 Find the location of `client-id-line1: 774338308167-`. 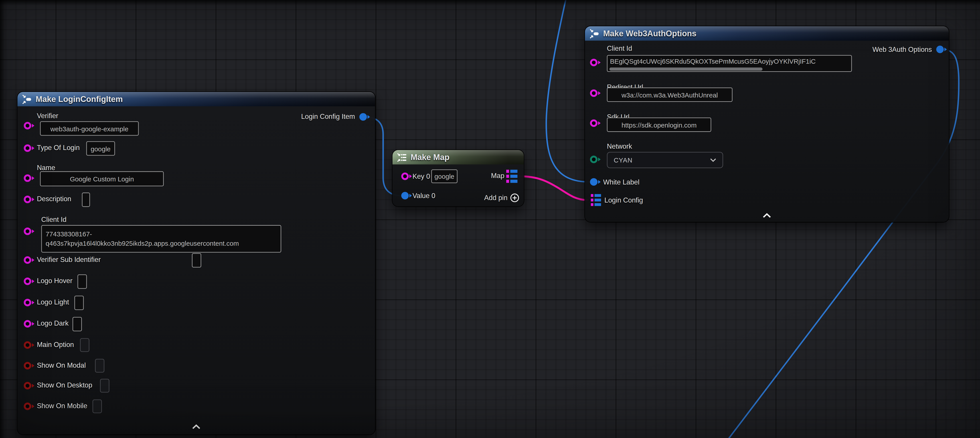

client-id-line1: 774338308167- is located at coordinates (69, 234).